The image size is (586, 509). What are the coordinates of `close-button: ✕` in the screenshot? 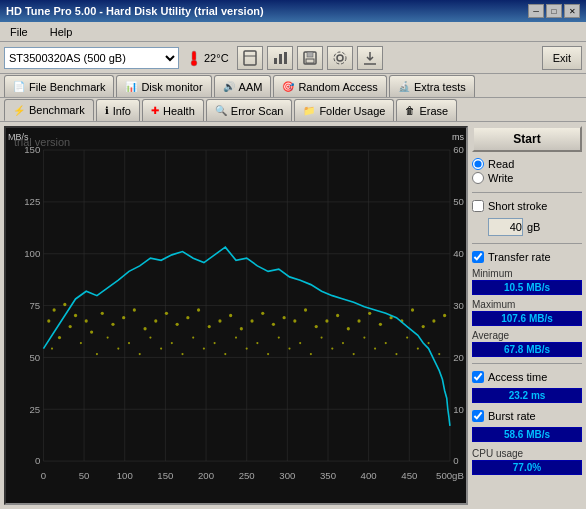 It's located at (572, 11).